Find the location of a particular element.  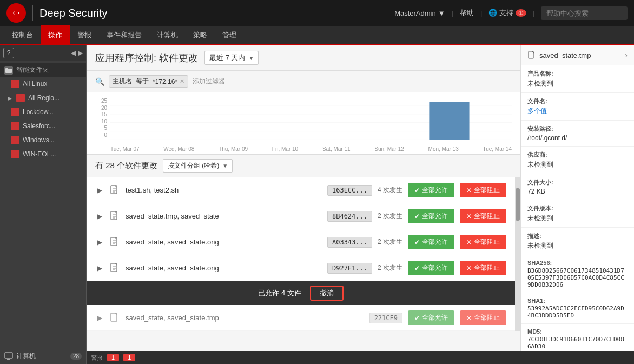

smart-folder-label: 智能文件夹 is located at coordinates (32, 70).